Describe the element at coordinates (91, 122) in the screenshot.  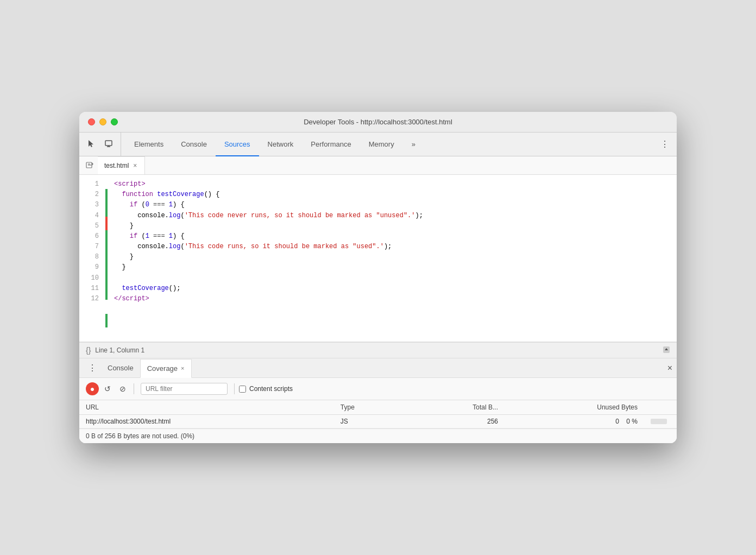
I see `close-button` at that location.